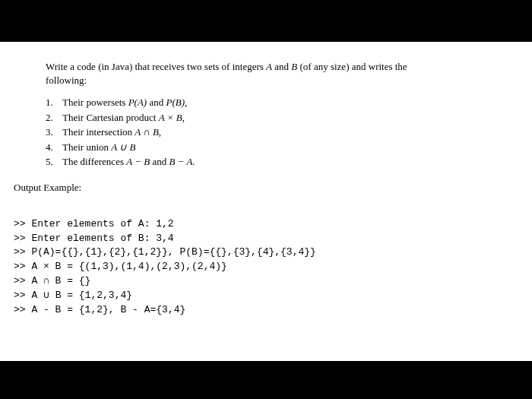 The image size is (532, 399). I want to click on item-number: 4., so click(54, 147).